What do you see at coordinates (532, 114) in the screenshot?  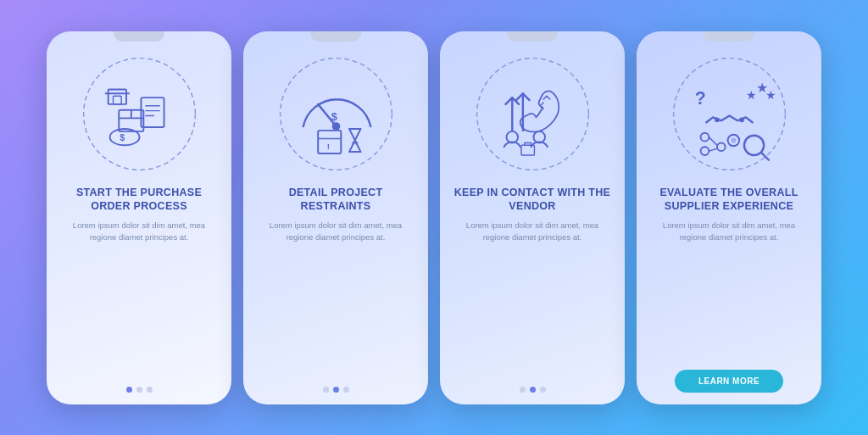 I see `illustration-vendor-contact` at bounding box center [532, 114].